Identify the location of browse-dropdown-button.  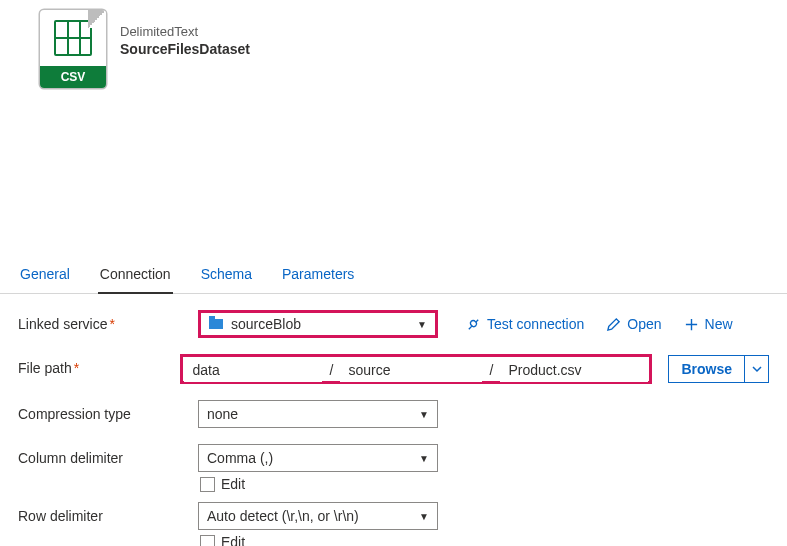
(757, 369).